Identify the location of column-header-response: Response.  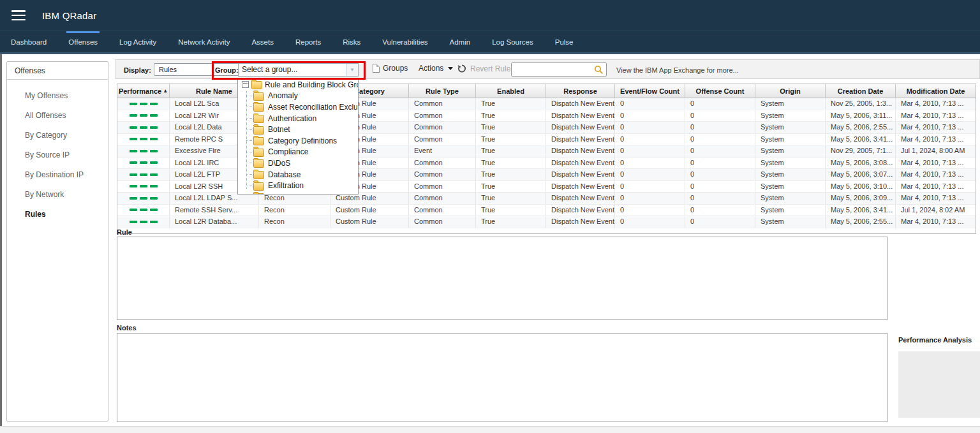
(581, 91).